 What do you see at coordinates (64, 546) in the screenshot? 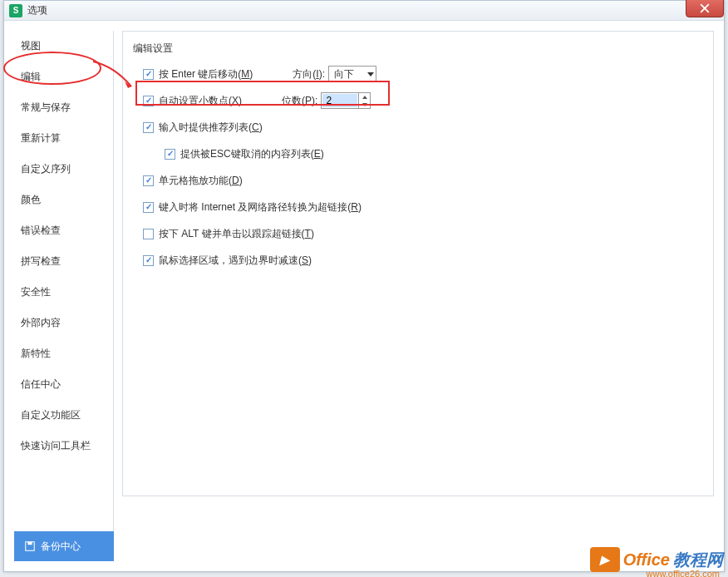
I see `backup-center-button: 备份中心` at bounding box center [64, 546].